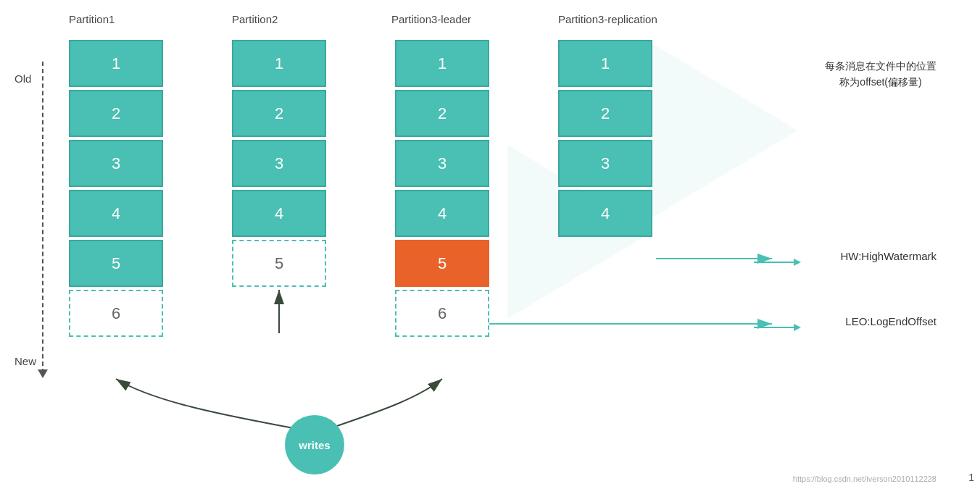 This screenshot has width=980, height=489. I want to click on leo-arrow-head, so click(797, 327).